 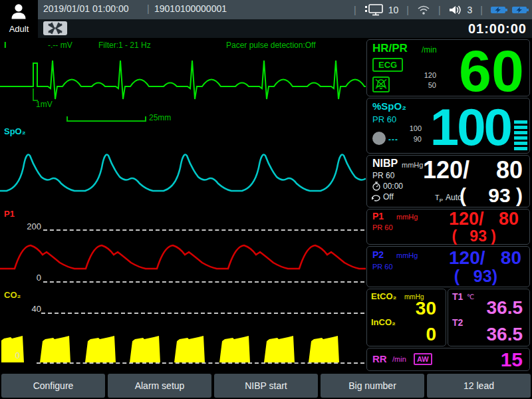 What do you see at coordinates (406, 318) in the screenshot?
I see `etco2-panel: EtCO₂ mmHg 30 InCO₂ 0` at bounding box center [406, 318].